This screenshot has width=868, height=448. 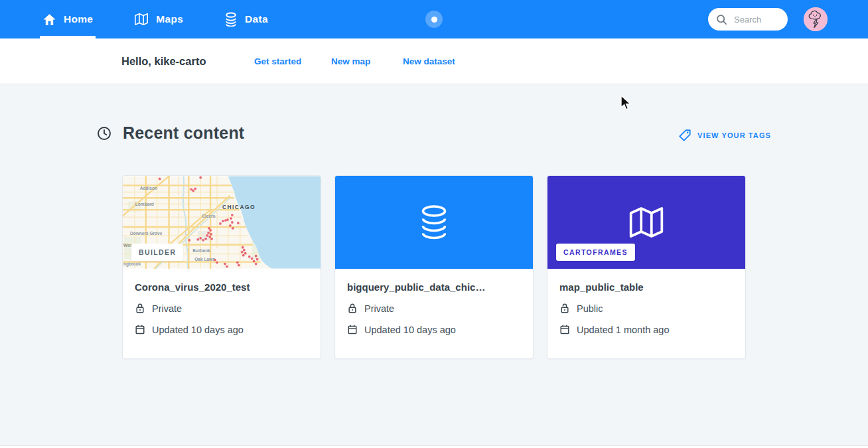 I want to click on nav-tab-label: Home, so click(x=78, y=19).